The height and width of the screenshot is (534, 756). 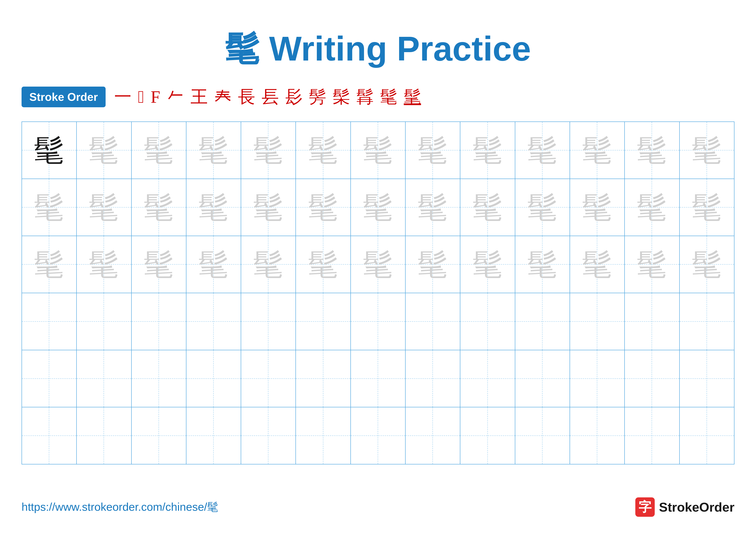 I want to click on stroke-6: 𡗗, so click(x=223, y=97).